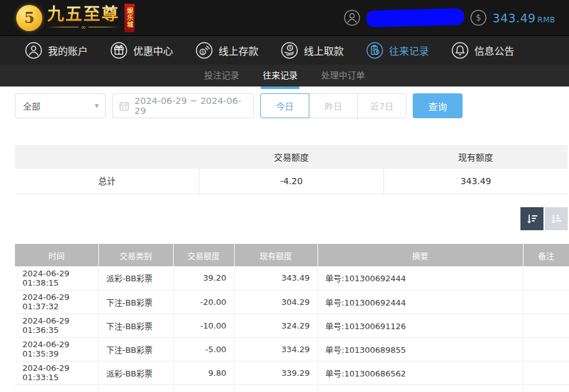 Image resolution: width=569 pixels, height=392 pixels. Describe the element at coordinates (524, 18) in the screenshot. I see `balance-display: 343.49RMB` at that location.